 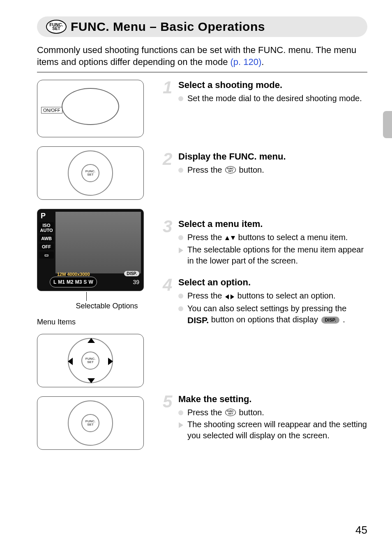 What do you see at coordinates (273, 224) in the screenshot?
I see `step-title: Select a menu item.` at bounding box center [273, 224].